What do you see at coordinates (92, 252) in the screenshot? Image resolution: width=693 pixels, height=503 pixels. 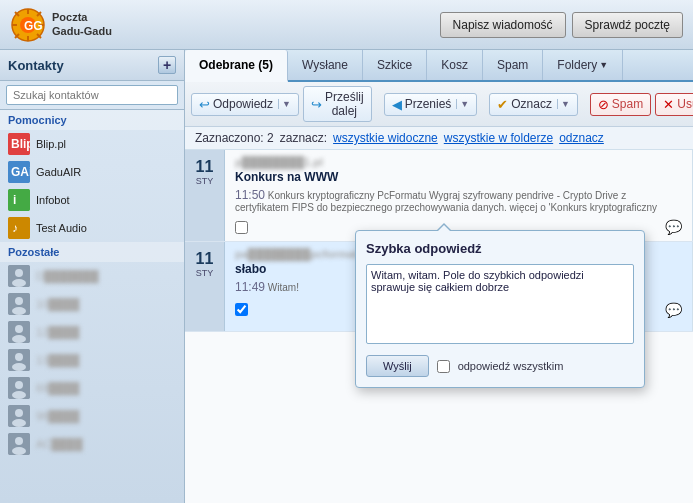 I see `group-other-label: Pozostałe` at bounding box center [92, 252].